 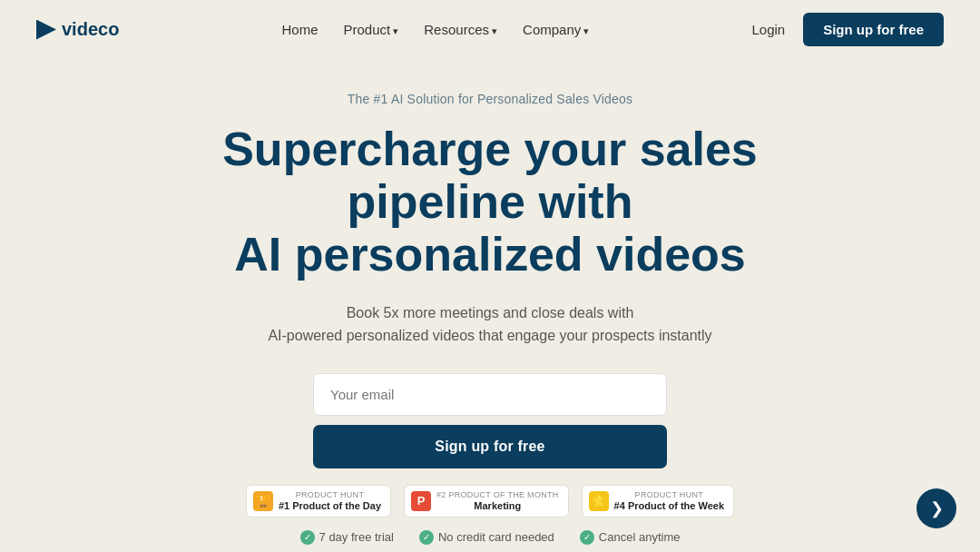 What do you see at coordinates (347, 537) in the screenshot?
I see `trust-item-trial: ✓ 7 day free trial` at bounding box center [347, 537].